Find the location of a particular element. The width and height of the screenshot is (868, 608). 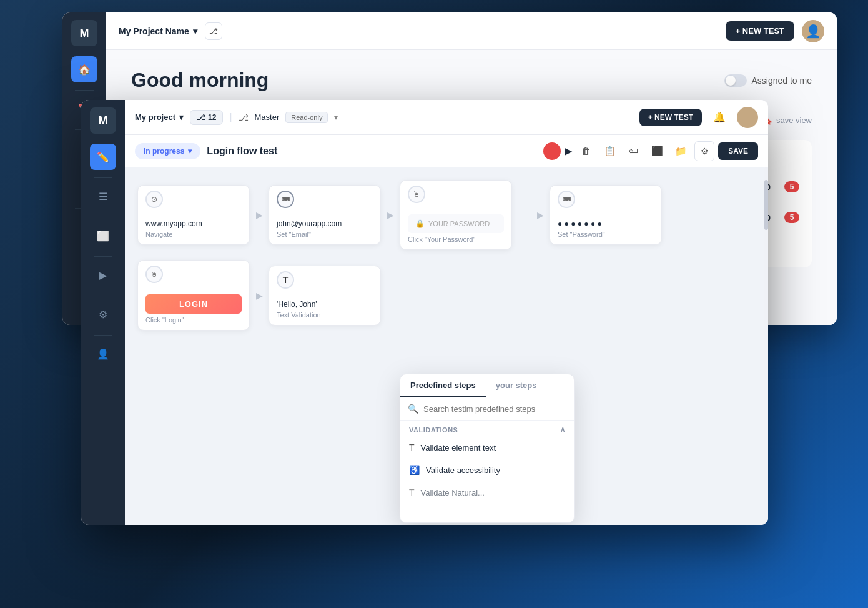

front-user-avatar is located at coordinates (747, 117).